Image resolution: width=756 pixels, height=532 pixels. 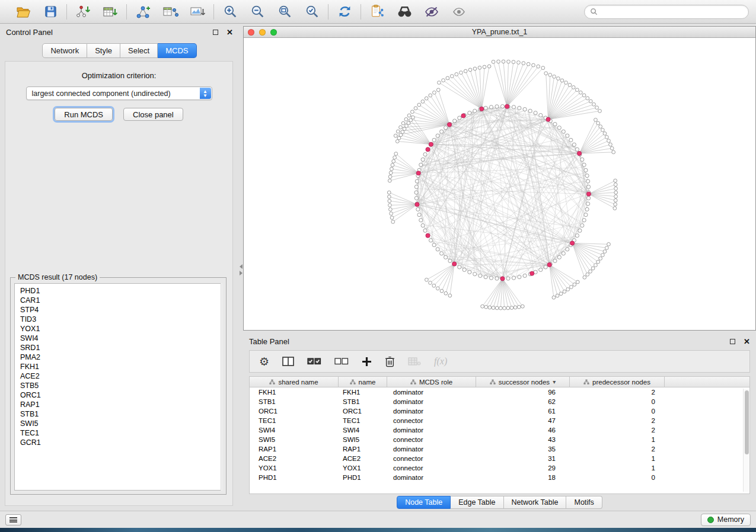 What do you see at coordinates (84, 114) in the screenshot?
I see `run-mcds-button: Run MCDS` at bounding box center [84, 114].